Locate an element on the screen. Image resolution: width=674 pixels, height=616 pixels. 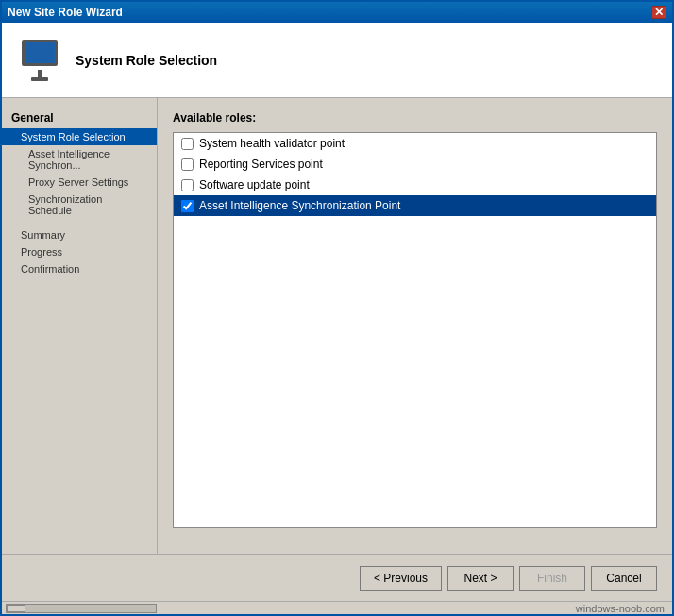
wizard-footer: < Previous Next > Finish Cancel is located at coordinates (337, 577).